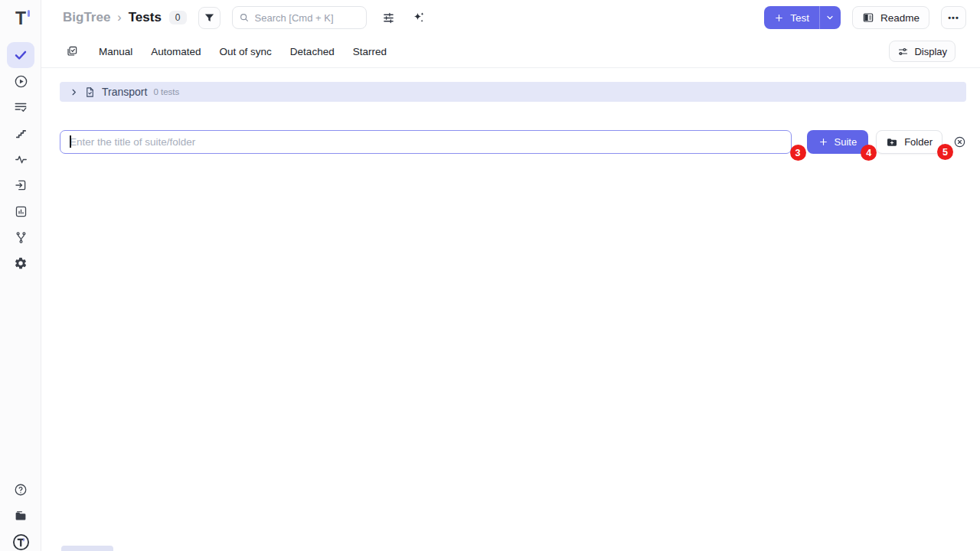 This screenshot has width=980, height=551. I want to click on sidebar-item-pulse, so click(21, 159).